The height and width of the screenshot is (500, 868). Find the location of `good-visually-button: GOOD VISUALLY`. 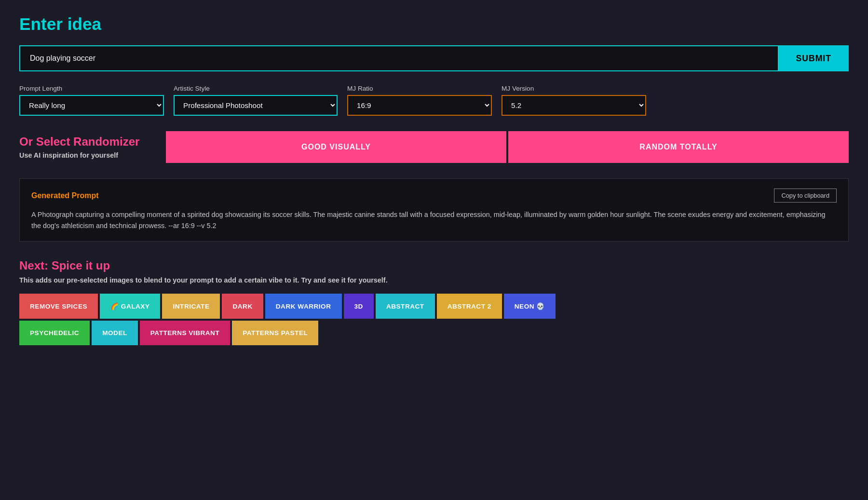

good-visually-button: GOOD VISUALLY is located at coordinates (336, 147).